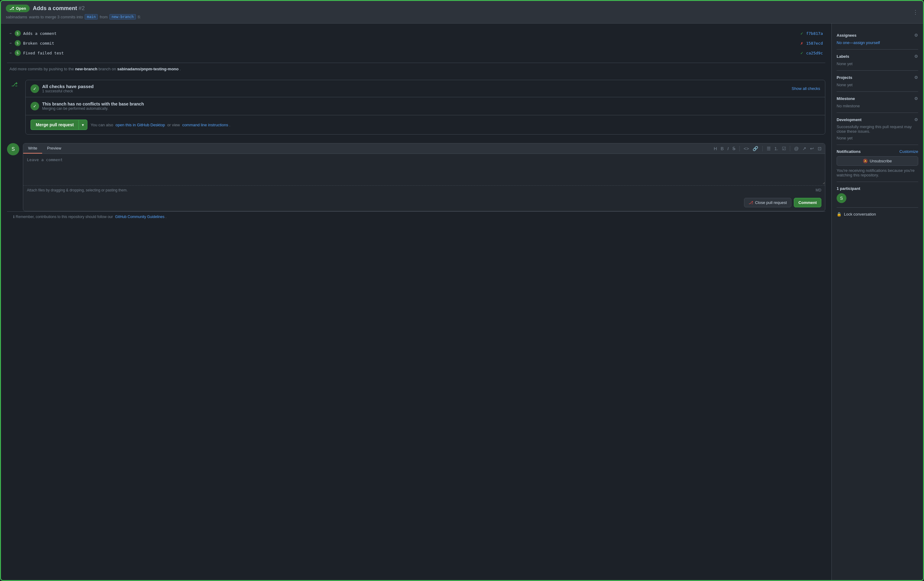 The width and height of the screenshot is (924, 581). What do you see at coordinates (877, 35) in the screenshot?
I see `sidebar-assignees-header: Assignees ⚙` at bounding box center [877, 35].